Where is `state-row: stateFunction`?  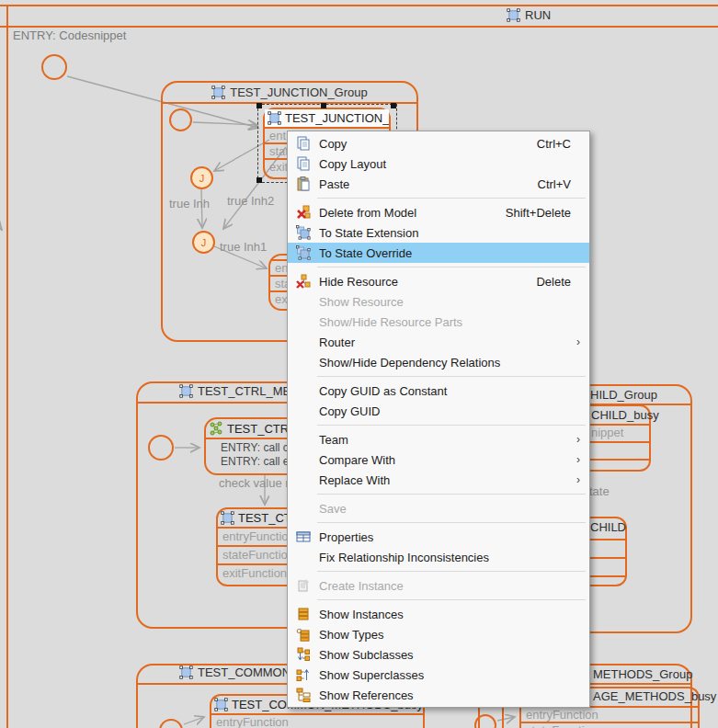 state-row: stateFunction is located at coordinates (610, 724).